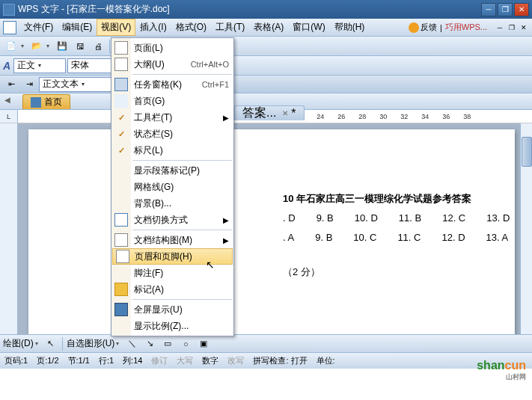  What do you see at coordinates (116, 27) in the screenshot?
I see `menu-view: 视图(V)` at bounding box center [116, 27].